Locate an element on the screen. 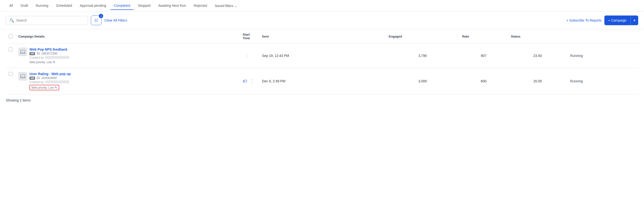  row2-actions-cell: 🏷 ⋮ is located at coordinates (250, 81).